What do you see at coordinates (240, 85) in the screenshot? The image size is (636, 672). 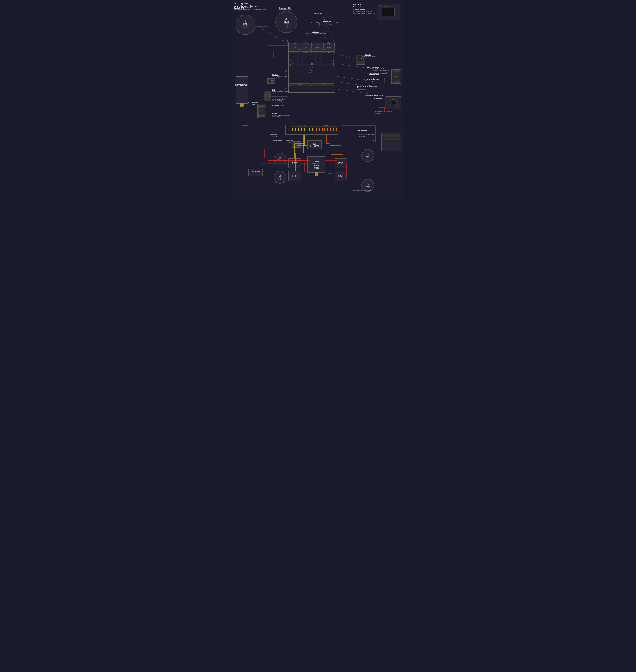 I see `battery-main-label: Battery` at bounding box center [240, 85].